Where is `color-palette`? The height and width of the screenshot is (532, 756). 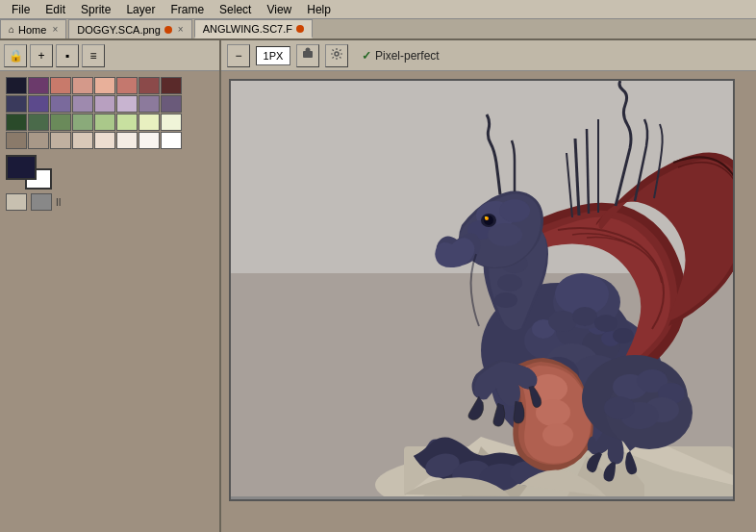 color-palette is located at coordinates (110, 114).